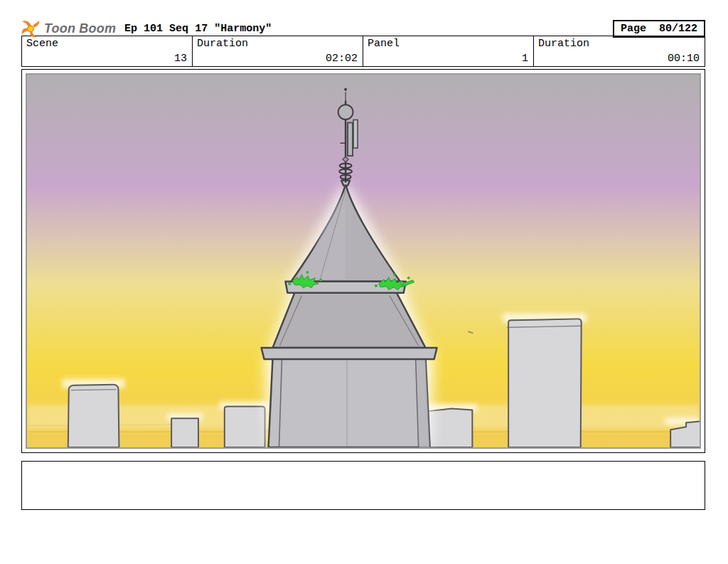 This screenshot has height=564, width=728. I want to click on scene-duration-label: Duration, so click(223, 44).